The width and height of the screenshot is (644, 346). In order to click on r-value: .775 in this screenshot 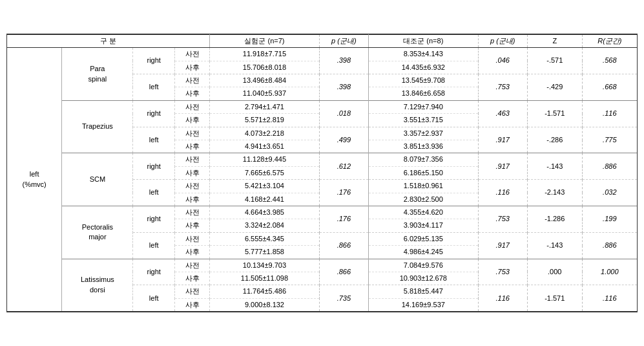, I will do `click(610, 140)`.